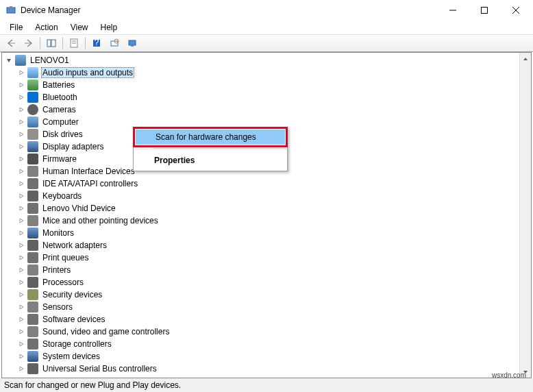  What do you see at coordinates (66, 258) in the screenshot?
I see `tree-category-label: Print queues` at bounding box center [66, 258].